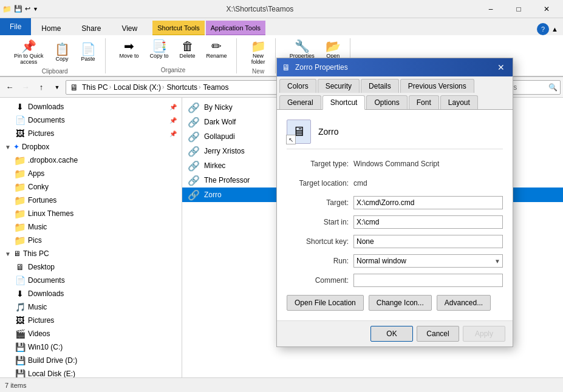 The height and width of the screenshot is (392, 563). What do you see at coordinates (339, 86) in the screenshot?
I see `tab-security: Security` at bounding box center [339, 86].